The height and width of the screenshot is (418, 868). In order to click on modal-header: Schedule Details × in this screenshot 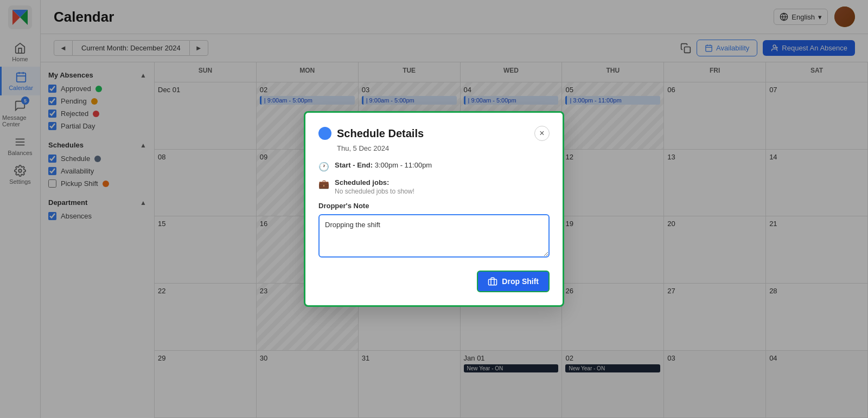, I will do `click(434, 133)`.